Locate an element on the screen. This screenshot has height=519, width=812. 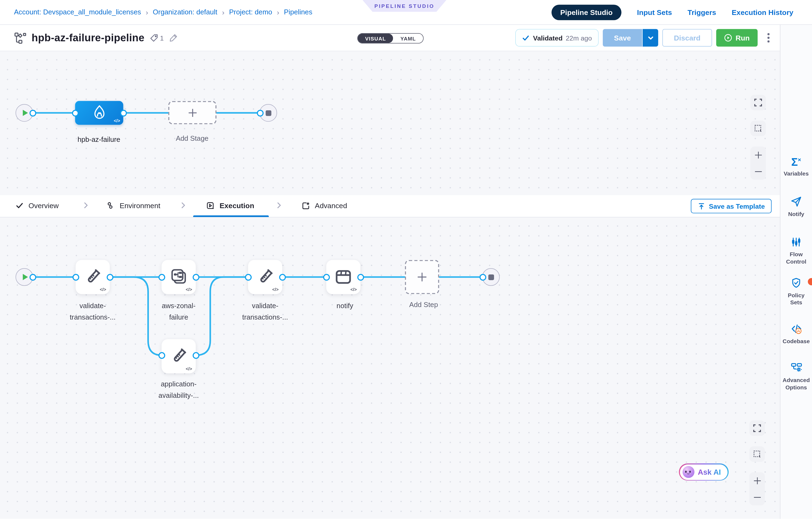
nav-execution-history: Execution History is located at coordinates (763, 12).